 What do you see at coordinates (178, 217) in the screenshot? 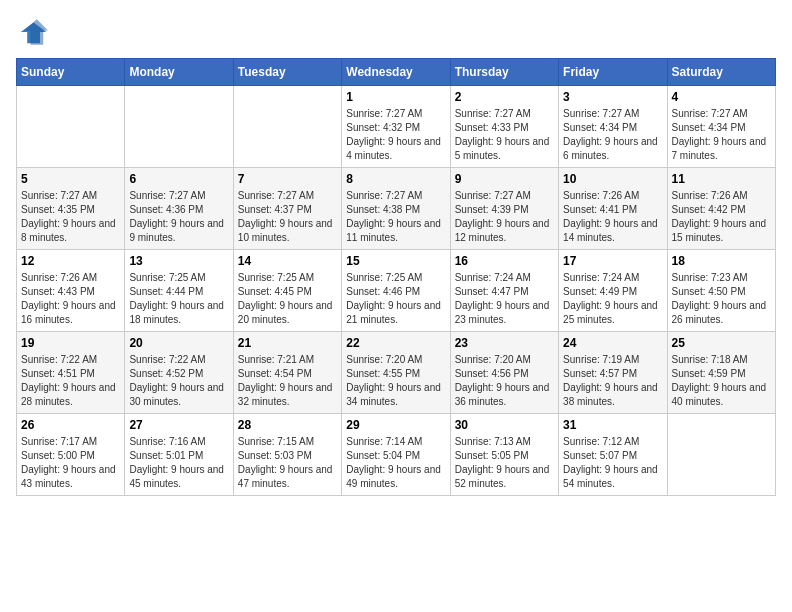
I see `cell-info: Sunrise: 7:27 AMSunset: 4:36 PMDaylight:…` at bounding box center [178, 217].